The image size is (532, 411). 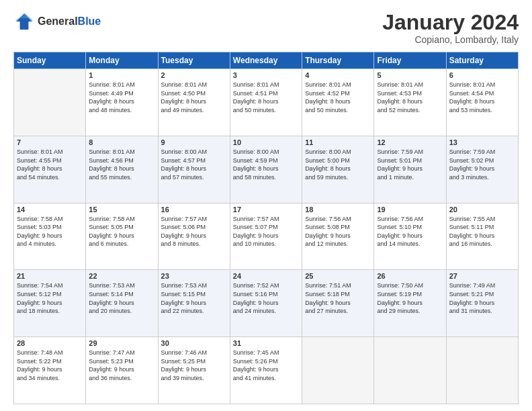 What do you see at coordinates (450, 40) in the screenshot?
I see `location-subtitle: Copiano, Lombardy, Italy` at bounding box center [450, 40].